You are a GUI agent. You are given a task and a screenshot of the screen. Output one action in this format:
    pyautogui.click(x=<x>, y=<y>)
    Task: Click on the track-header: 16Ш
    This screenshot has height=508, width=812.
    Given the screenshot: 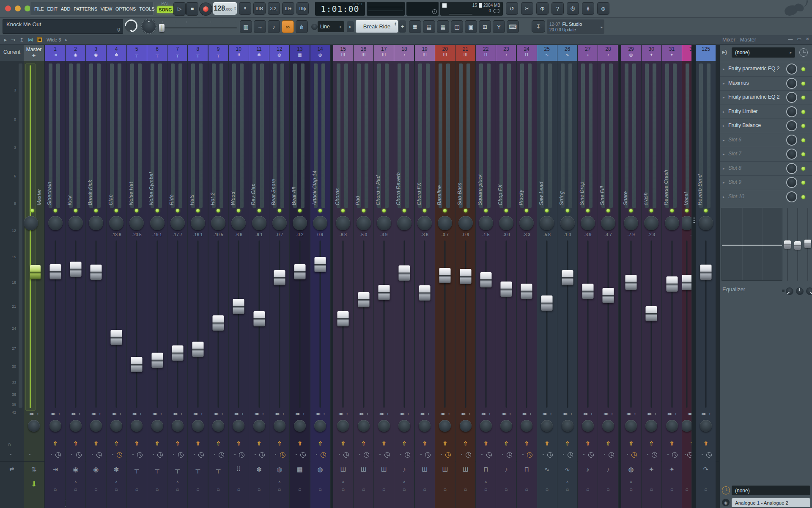 What is the action you would take?
    pyautogui.click(x=364, y=53)
    